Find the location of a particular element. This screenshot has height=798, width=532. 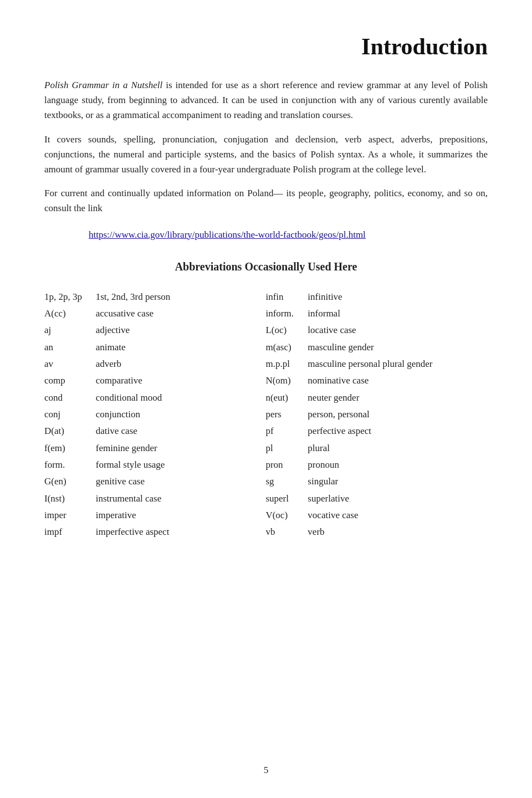

paragraph-1: Polish Grammar in a Nutshell is intended… is located at coordinates (266, 100).